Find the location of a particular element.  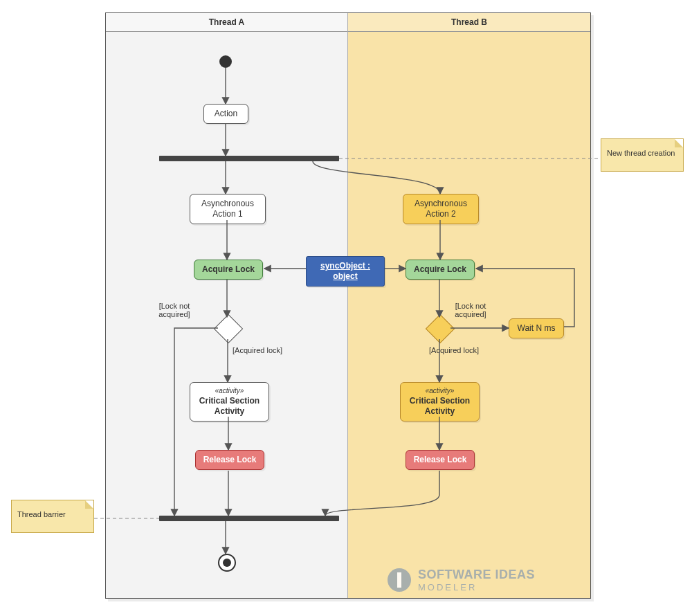

watermark-logo: SOFTWARE IDEAS MODELER is located at coordinates (461, 580).